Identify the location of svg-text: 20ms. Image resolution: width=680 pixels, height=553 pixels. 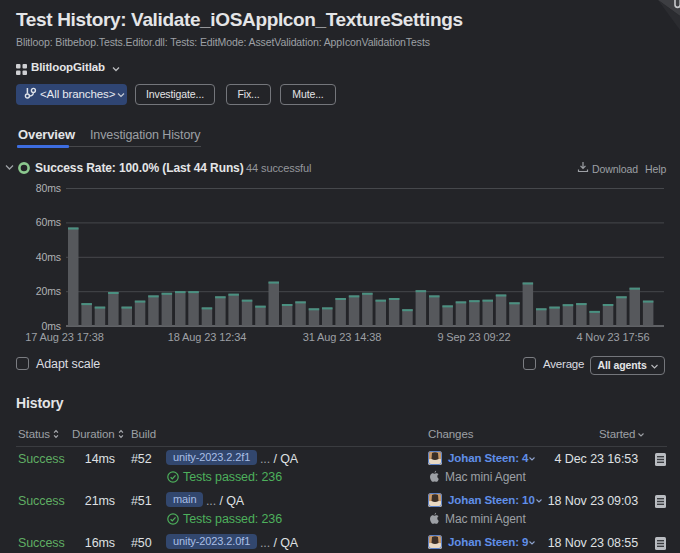
(48, 291).